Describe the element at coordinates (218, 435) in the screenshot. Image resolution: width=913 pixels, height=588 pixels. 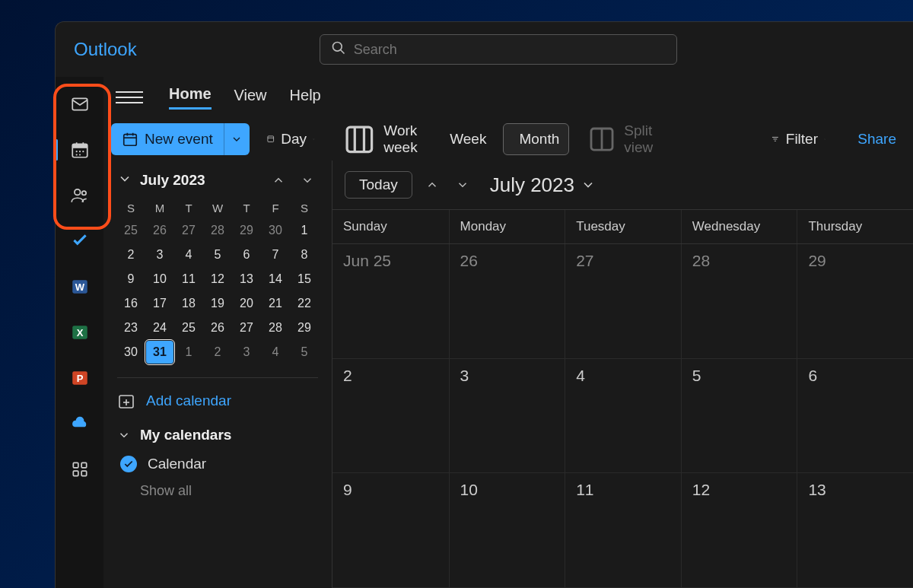
I see `my-calendars-group: My calendars` at that location.